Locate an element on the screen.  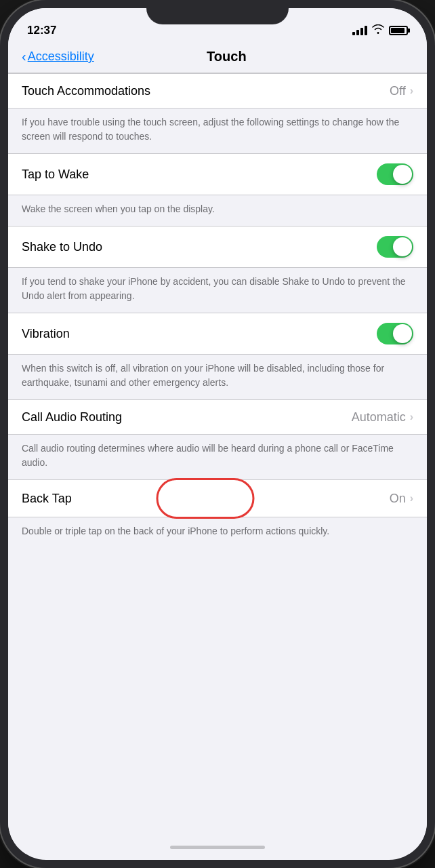
battery-icon is located at coordinates (398, 31).